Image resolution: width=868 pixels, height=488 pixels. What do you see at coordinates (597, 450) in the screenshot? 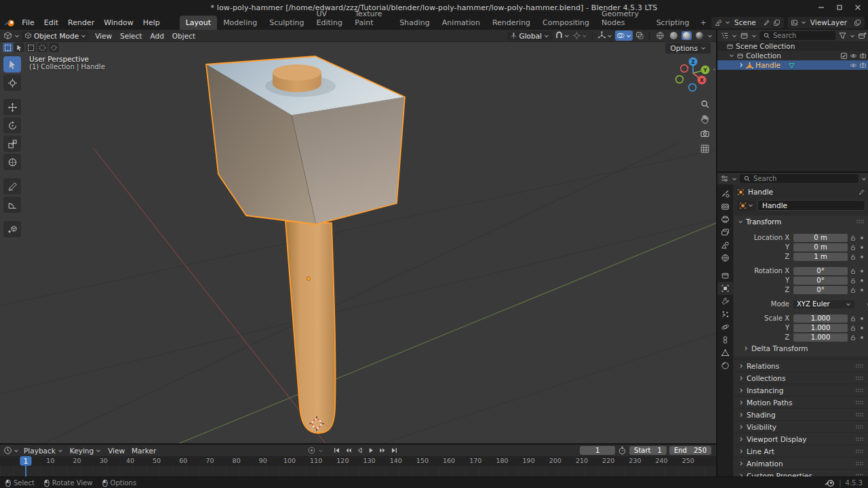
I see `current-frame-field: 1` at bounding box center [597, 450].